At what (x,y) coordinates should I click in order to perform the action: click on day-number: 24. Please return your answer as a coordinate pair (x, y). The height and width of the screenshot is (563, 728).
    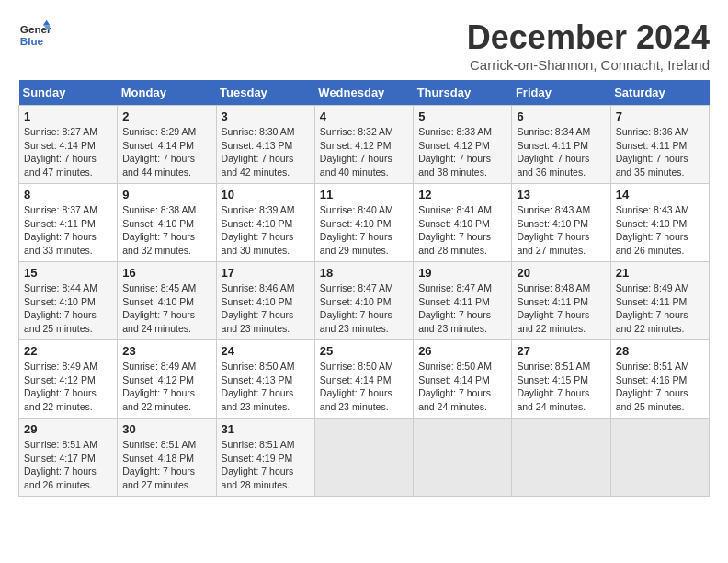
    Looking at the image, I should click on (266, 351).